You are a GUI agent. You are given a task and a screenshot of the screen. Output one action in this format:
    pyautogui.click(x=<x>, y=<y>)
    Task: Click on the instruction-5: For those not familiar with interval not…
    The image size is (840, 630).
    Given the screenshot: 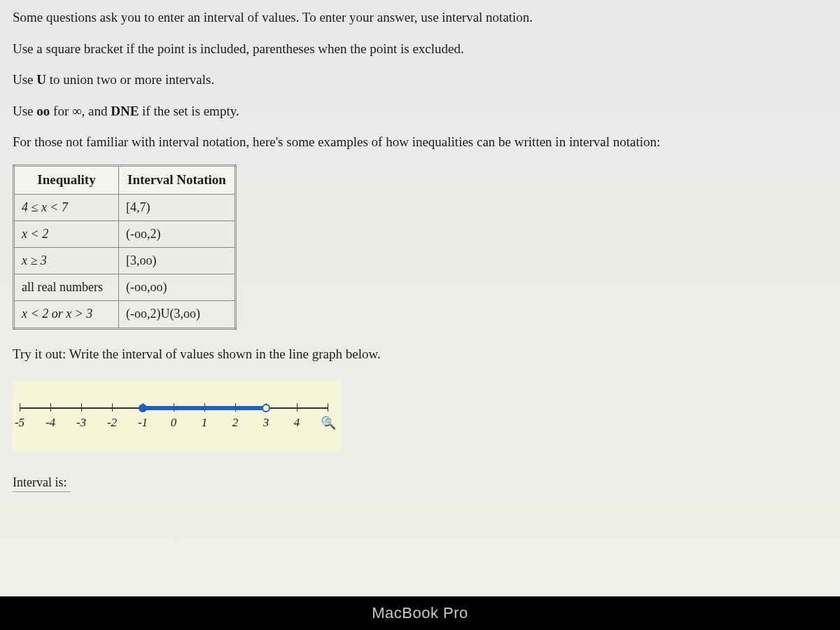 What is the action you would take?
    pyautogui.click(x=420, y=143)
    